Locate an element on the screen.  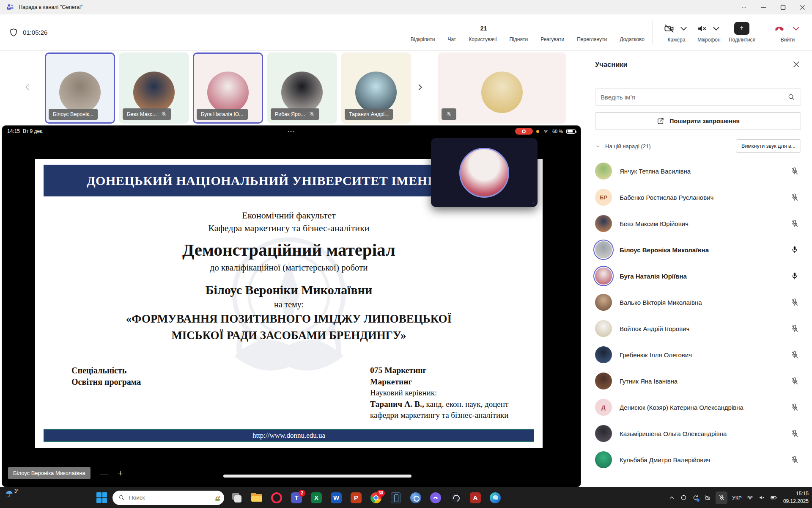
opera-icon is located at coordinates (277, 498).